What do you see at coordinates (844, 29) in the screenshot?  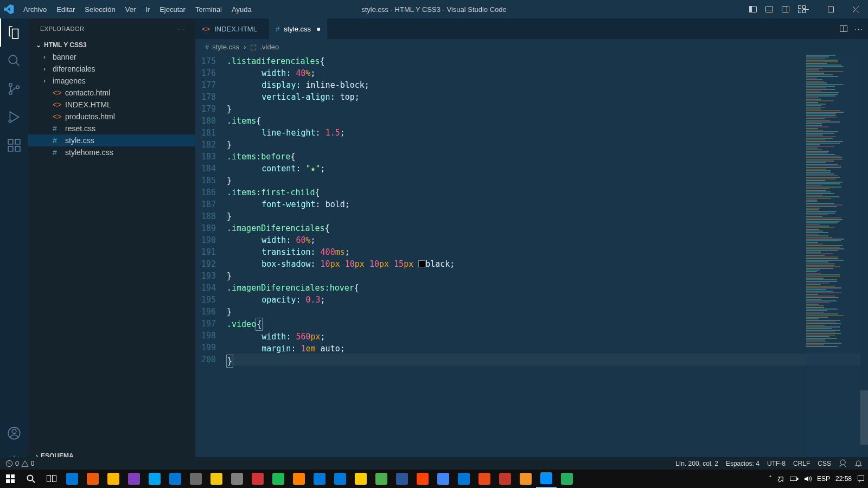 I see `split-editor-icon` at bounding box center [844, 29].